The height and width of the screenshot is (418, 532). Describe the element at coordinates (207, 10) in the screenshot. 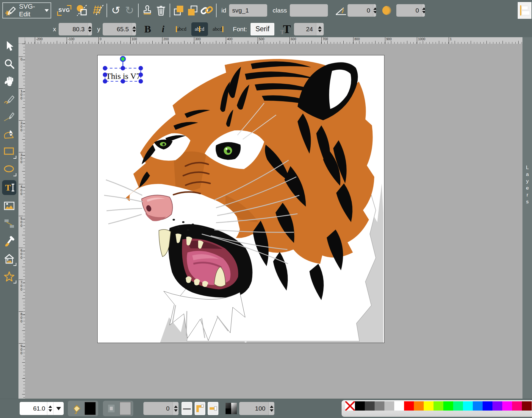

I see `make-link-button` at that location.